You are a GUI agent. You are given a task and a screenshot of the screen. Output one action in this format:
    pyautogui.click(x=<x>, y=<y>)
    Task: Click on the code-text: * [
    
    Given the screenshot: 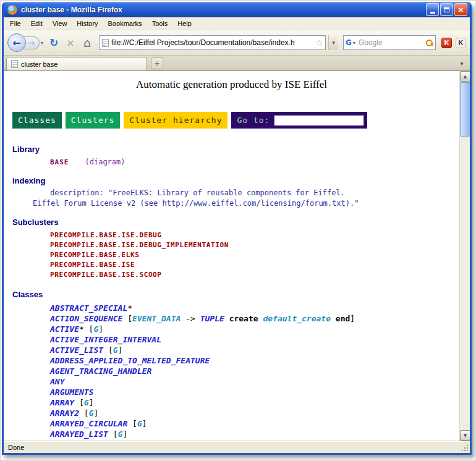 What is the action you would take?
    pyautogui.click(x=87, y=329)
    